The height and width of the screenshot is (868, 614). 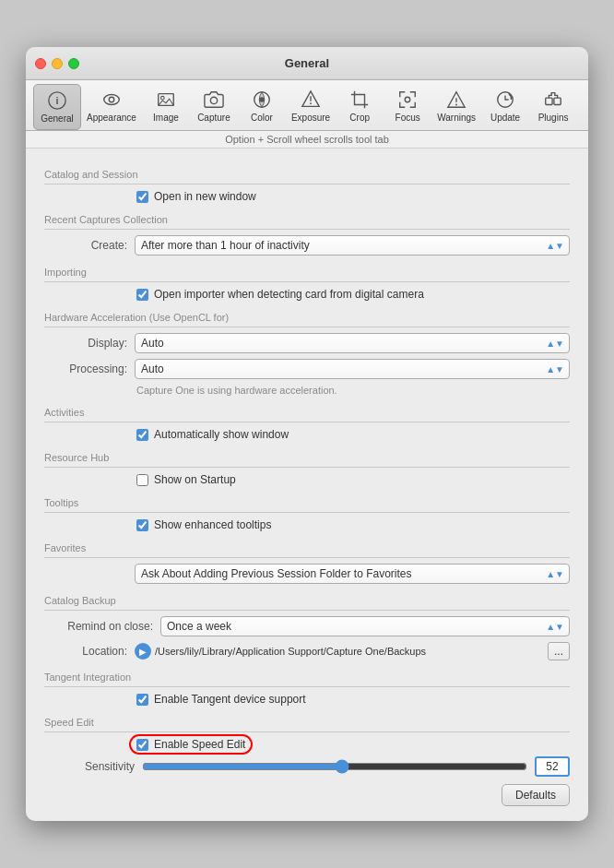 What do you see at coordinates (552, 767) in the screenshot?
I see `sensitivity-input: 52` at bounding box center [552, 767].